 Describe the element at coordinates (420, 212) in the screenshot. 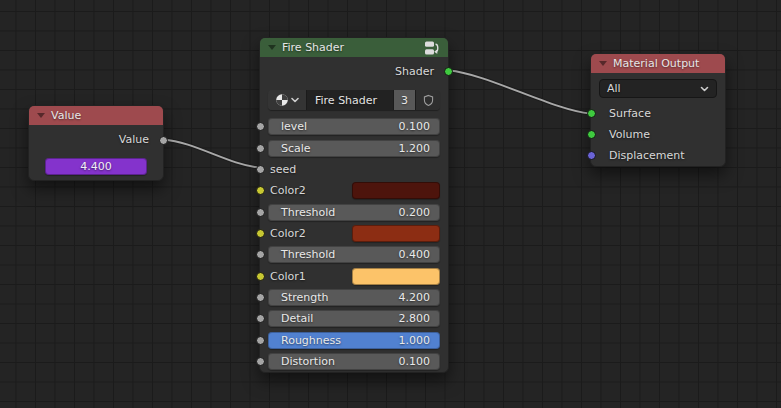

I see `slider-value: 0.200` at that location.